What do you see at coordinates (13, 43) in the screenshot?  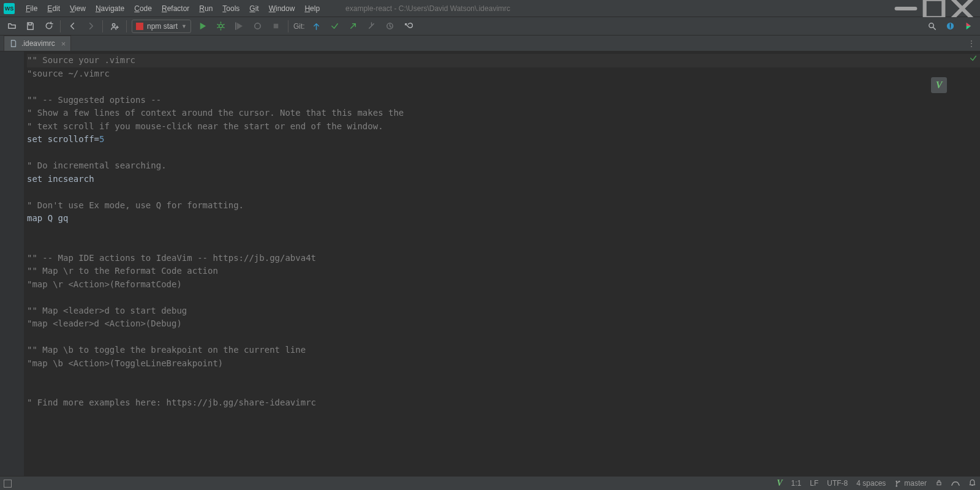 I see `file-icon` at bounding box center [13, 43].